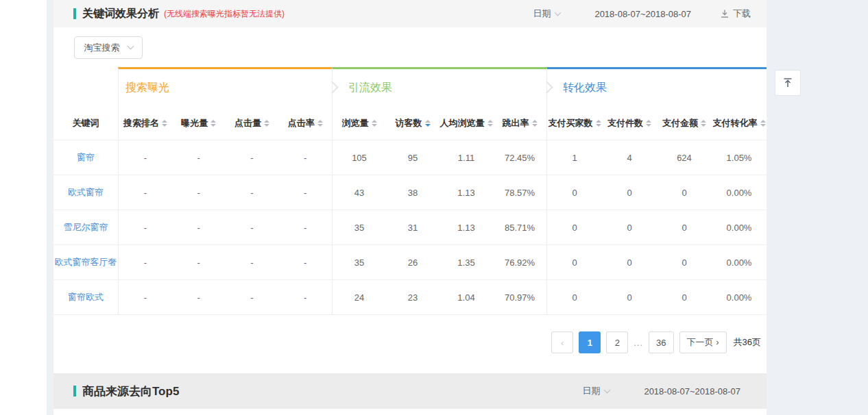  I want to click on table-cell: 1.05%, so click(739, 158).